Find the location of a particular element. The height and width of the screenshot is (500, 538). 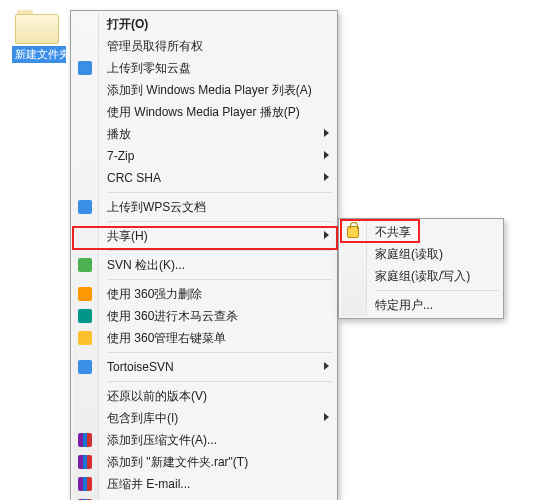

menu-7zip: 7-Zip is located at coordinates (218, 156).